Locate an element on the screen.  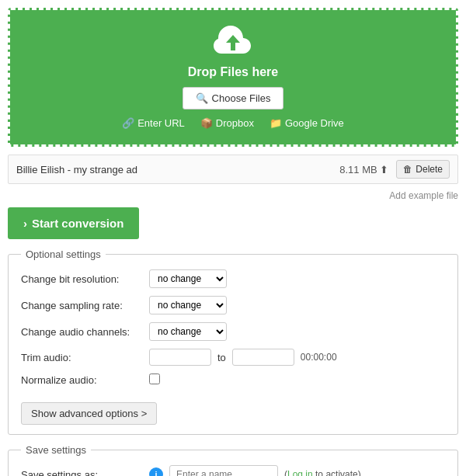
upload-size-icon: ⬆ is located at coordinates (384, 169).